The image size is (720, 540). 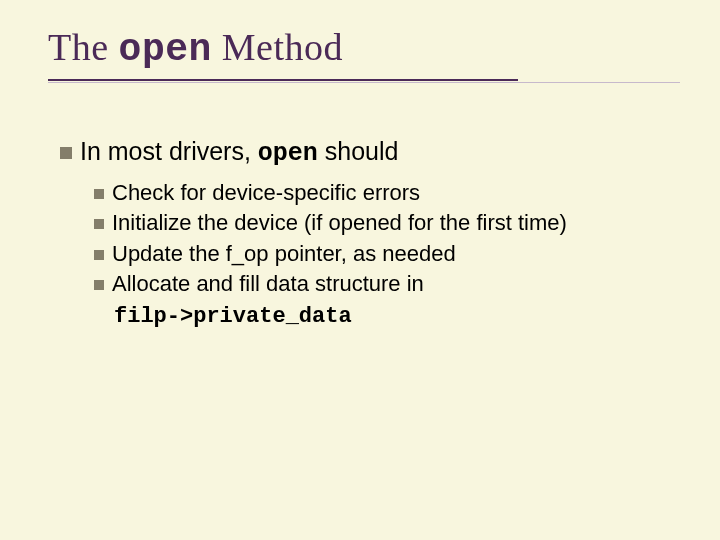 What do you see at coordinates (284, 254) in the screenshot?
I see `bullet-text: Update the f_op pointer, as needed` at bounding box center [284, 254].